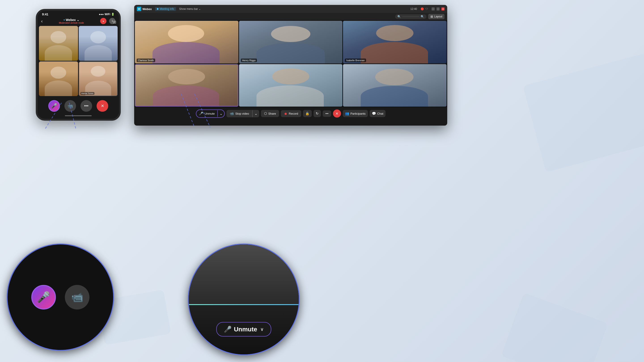 The width and height of the screenshot is (644, 362). What do you see at coordinates (70, 106) in the screenshot?
I see `phone-video-button: 📹` at bounding box center [70, 106].